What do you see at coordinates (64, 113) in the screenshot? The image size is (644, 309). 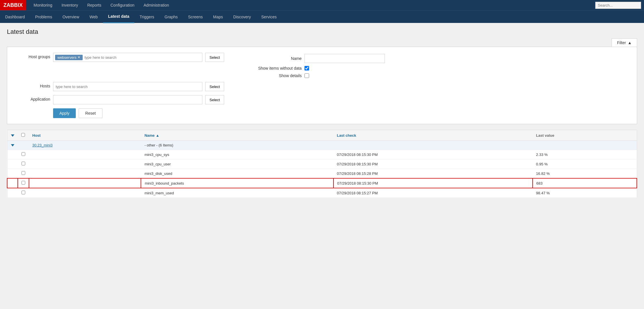 I see `apply-button: Apply` at bounding box center [64, 113].